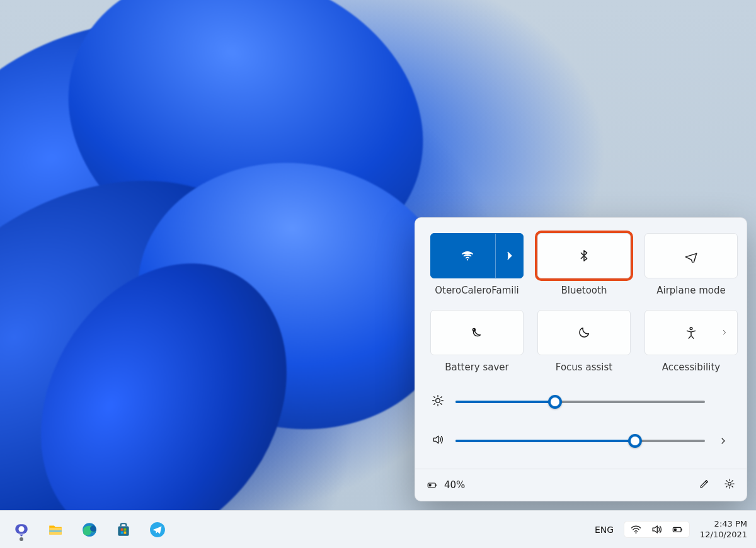 This screenshot has width=756, height=548. Describe the element at coordinates (604, 530) in the screenshot. I see `language-indicator: ENG` at that location.